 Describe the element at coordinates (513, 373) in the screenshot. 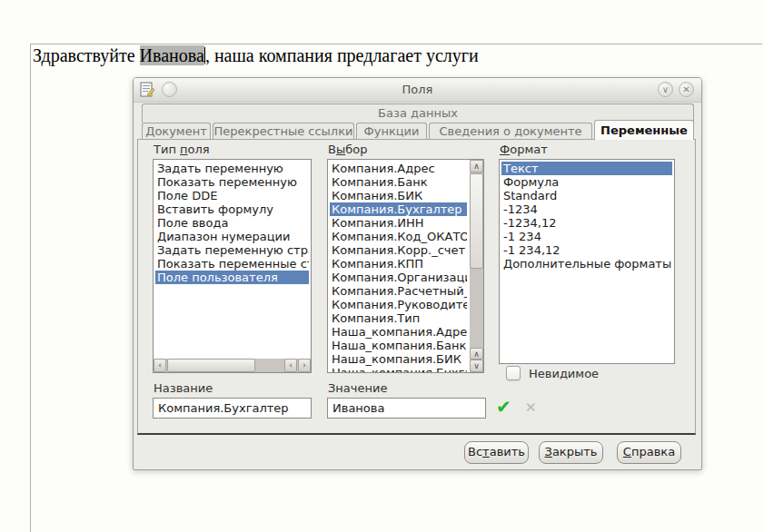

I see `invisible-checkbox` at that location.